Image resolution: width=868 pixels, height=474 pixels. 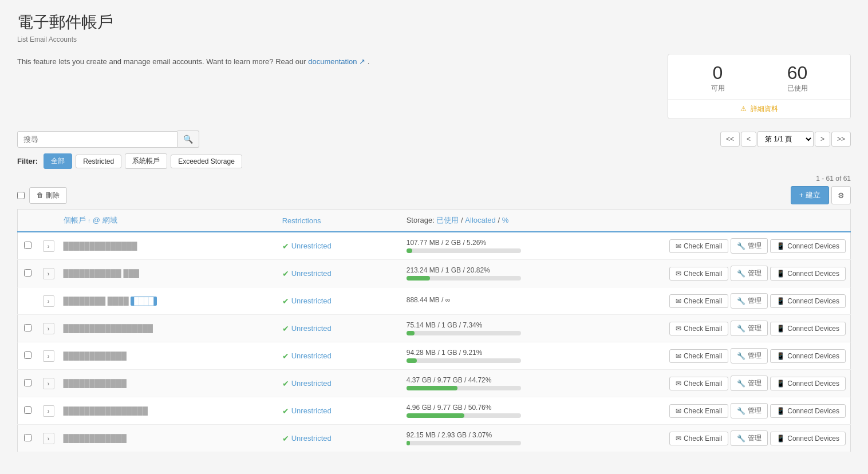 I want to click on email-icon: ✉, so click(x=678, y=246).